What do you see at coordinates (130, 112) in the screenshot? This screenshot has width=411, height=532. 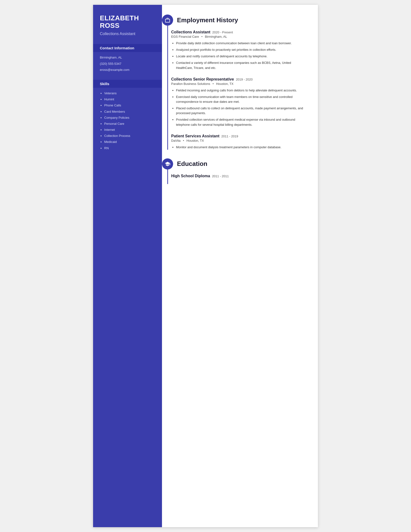 I see `skill-item: Card Members` at bounding box center [130, 112].